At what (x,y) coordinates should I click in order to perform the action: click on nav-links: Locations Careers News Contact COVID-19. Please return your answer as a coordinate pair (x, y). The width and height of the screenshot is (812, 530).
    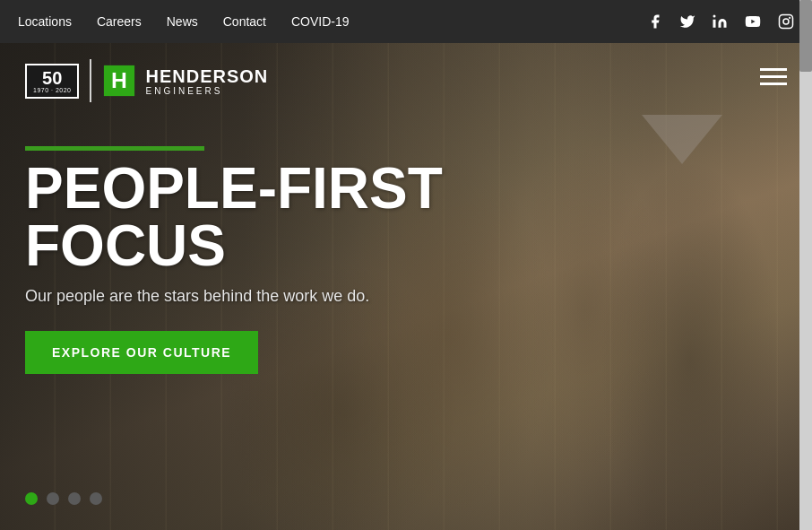
    Looking at the image, I should click on (184, 22).